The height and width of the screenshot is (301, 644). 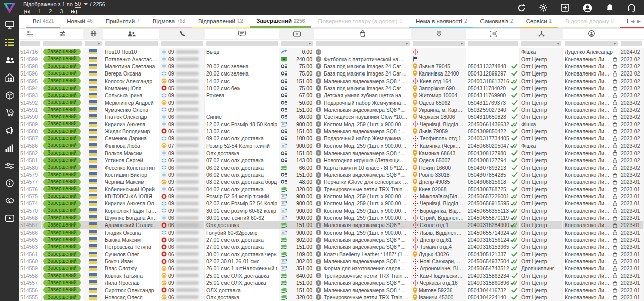 What do you see at coordinates (331, 276) in the screenshot?
I see `table-row: 514558ЗавершенийКовпак Татьяна0925.01 см…` at bounding box center [331, 276].